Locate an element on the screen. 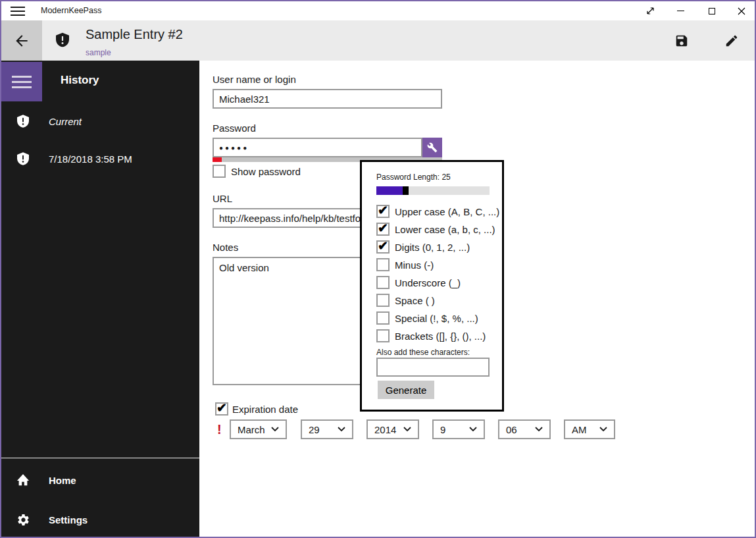  password-strength-fill is located at coordinates (217, 159).